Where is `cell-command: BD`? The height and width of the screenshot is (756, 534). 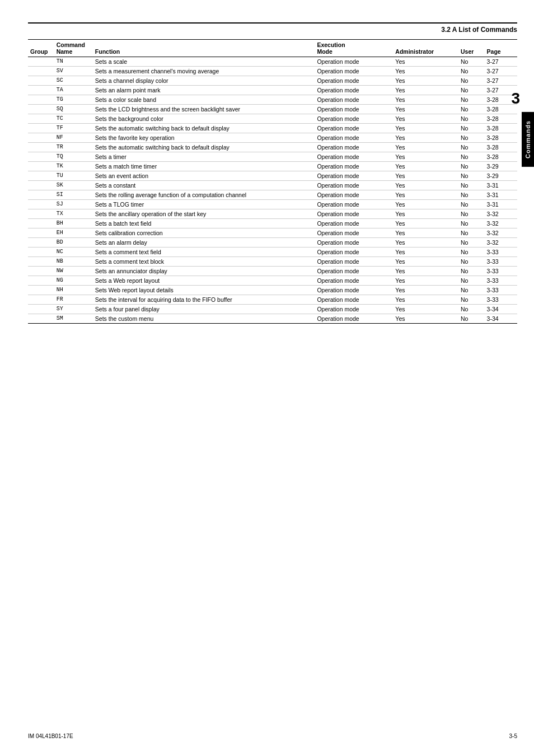
cell-command: BD is located at coordinates (74, 243).